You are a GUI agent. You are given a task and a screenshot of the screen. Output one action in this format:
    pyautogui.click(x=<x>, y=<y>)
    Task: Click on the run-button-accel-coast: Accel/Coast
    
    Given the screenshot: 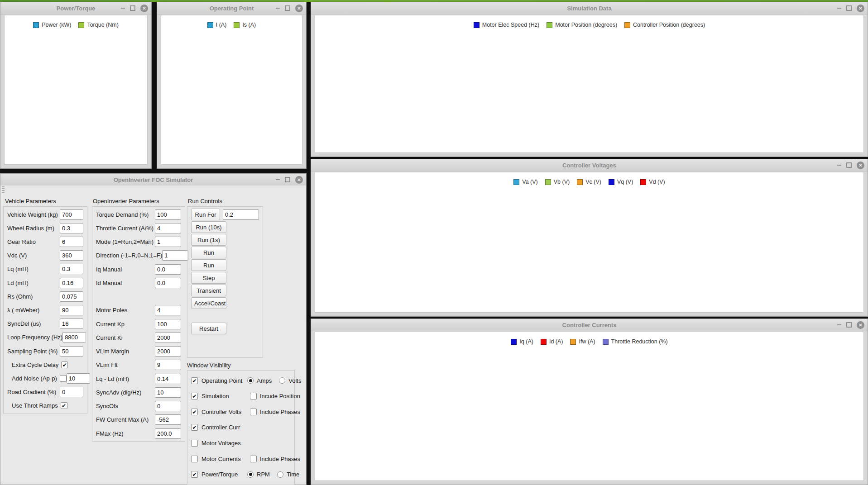 What is the action you would take?
    pyautogui.click(x=209, y=303)
    